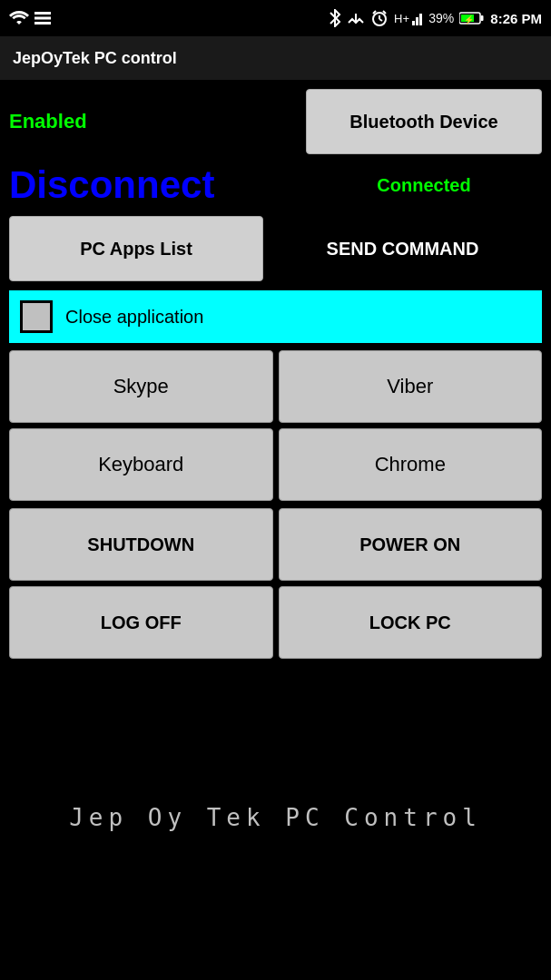 This screenshot has width=551, height=980. I want to click on close-app-label: Close application, so click(134, 318).